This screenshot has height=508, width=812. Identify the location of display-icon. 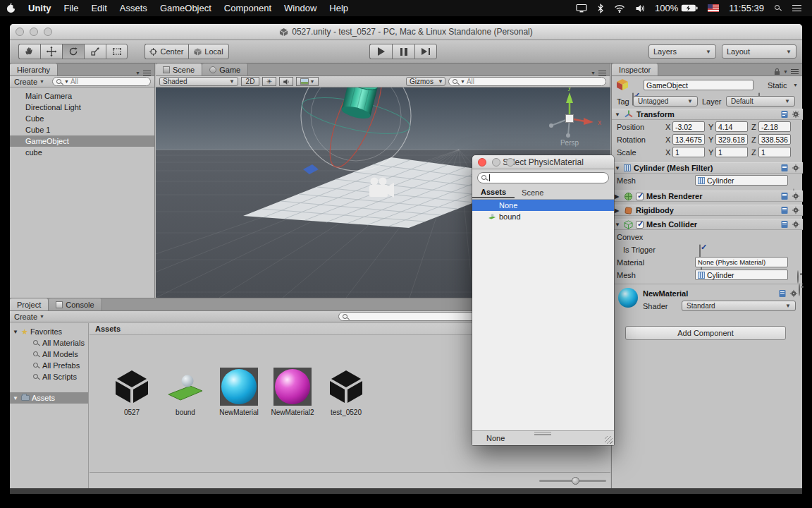
(582, 8).